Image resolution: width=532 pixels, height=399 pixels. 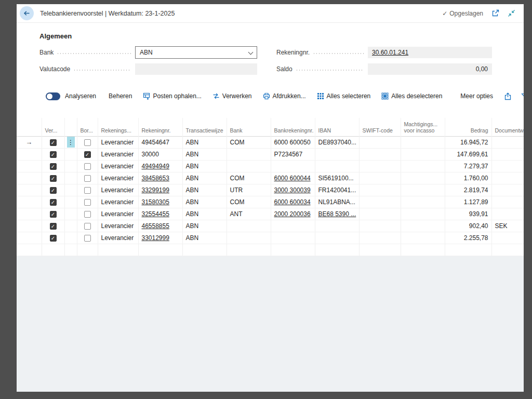 What do you see at coordinates (205, 127) in the screenshot?
I see `col-transactiewijze: Transactiewijze` at bounding box center [205, 127].